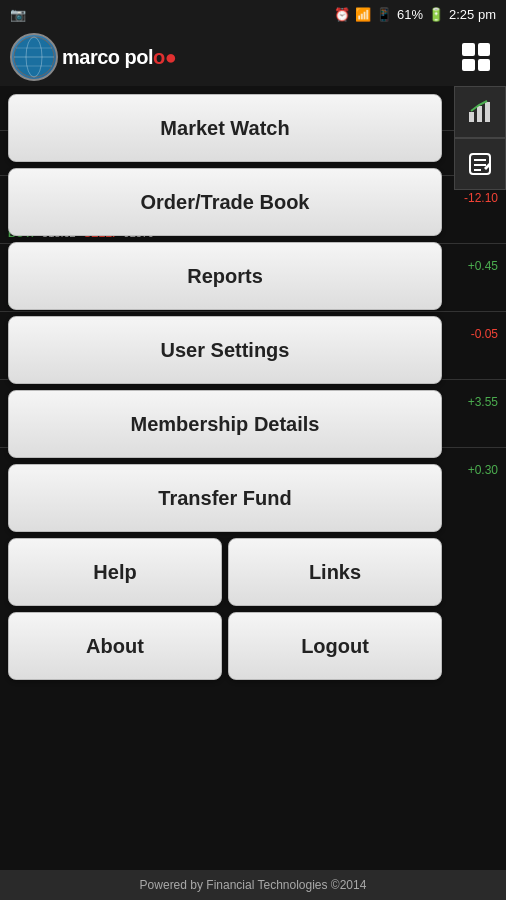 The image size is (506, 900). Describe the element at coordinates (225, 572) in the screenshot. I see `menu-row-help-links: Help Links` at that location.